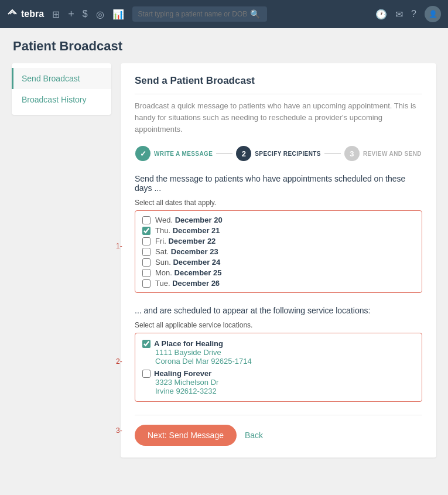 The height and width of the screenshot is (495, 448). What do you see at coordinates (119, 431) in the screenshot?
I see `annotation-3: 3-` at bounding box center [119, 431].